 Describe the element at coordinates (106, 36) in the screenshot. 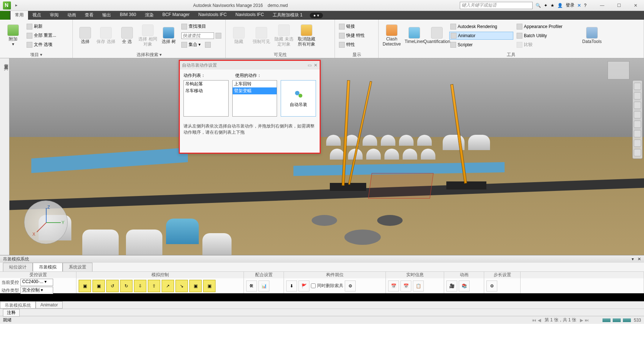

I see `save-selection-button: 保存 选择` at that location.